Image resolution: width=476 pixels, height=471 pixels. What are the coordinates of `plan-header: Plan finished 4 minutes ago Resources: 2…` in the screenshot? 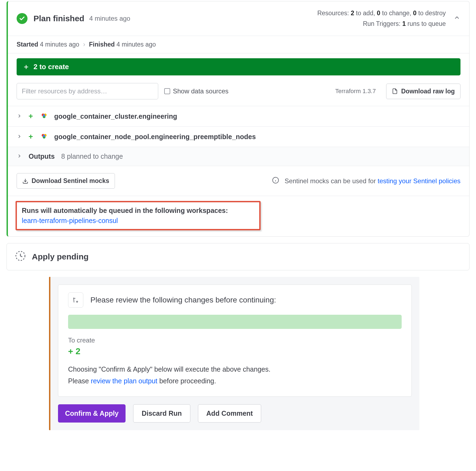 It's located at (239, 19).